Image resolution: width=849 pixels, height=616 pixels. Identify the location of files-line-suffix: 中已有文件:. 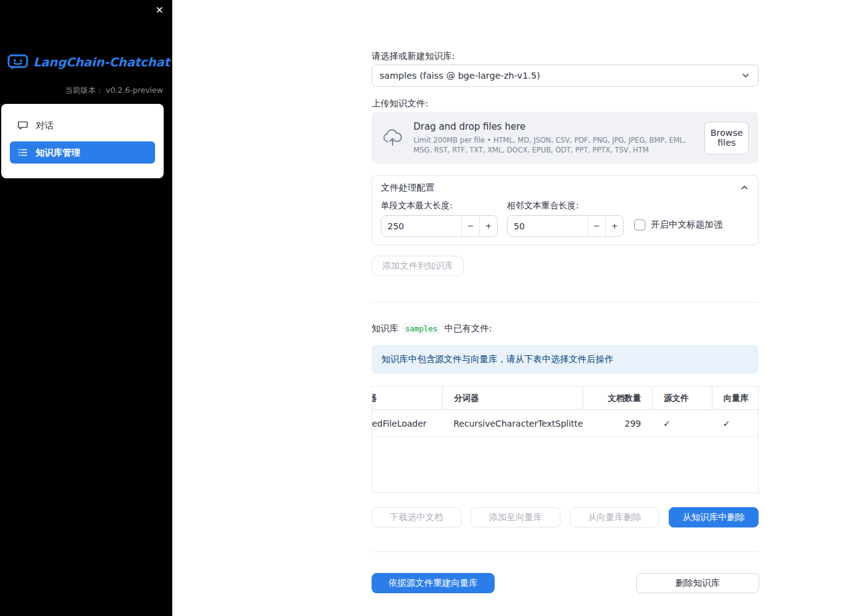
(468, 328).